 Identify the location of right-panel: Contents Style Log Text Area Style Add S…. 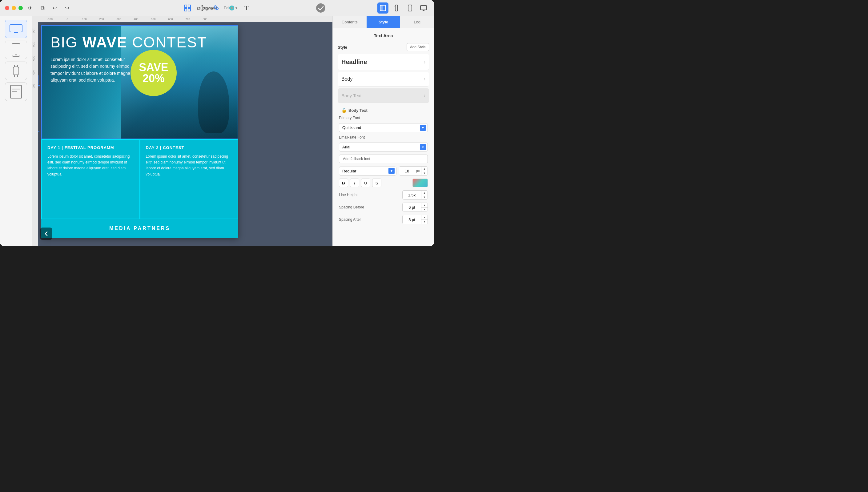
(383, 131).